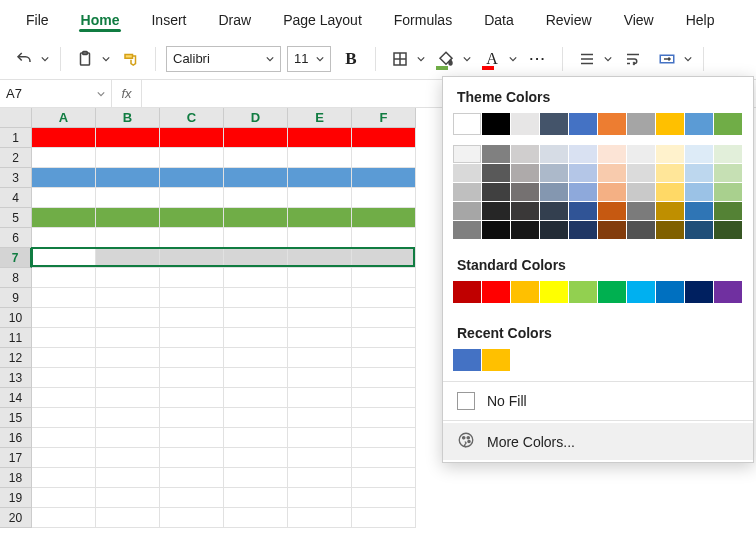  I want to click on font-color-button: A, so click(498, 59).